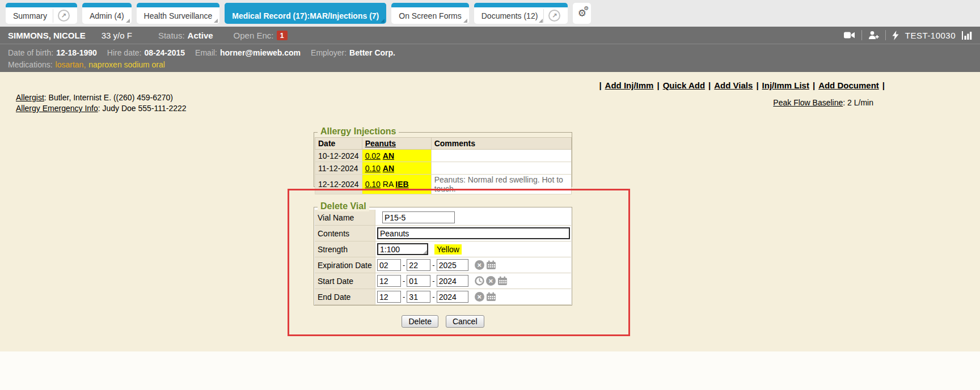  I want to click on resize-grip-icon, so click(425, 252).